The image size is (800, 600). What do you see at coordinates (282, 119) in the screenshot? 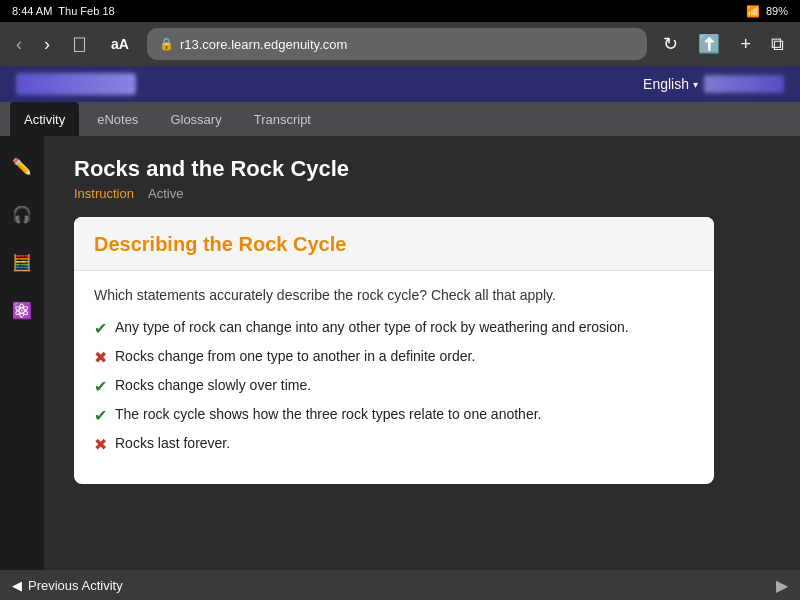
I see `tab-transcript: Transcript` at bounding box center [282, 119].